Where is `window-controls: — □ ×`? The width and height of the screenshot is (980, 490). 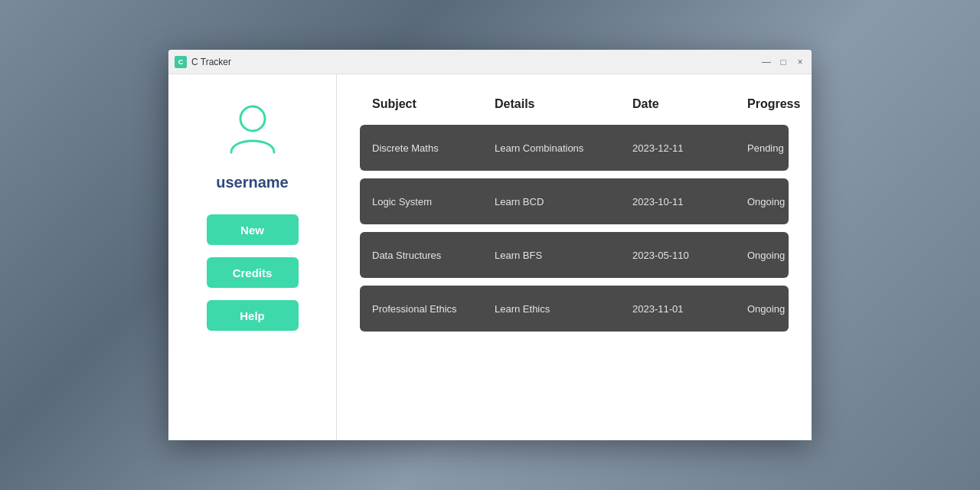
window-controls: — □ × is located at coordinates (783, 62).